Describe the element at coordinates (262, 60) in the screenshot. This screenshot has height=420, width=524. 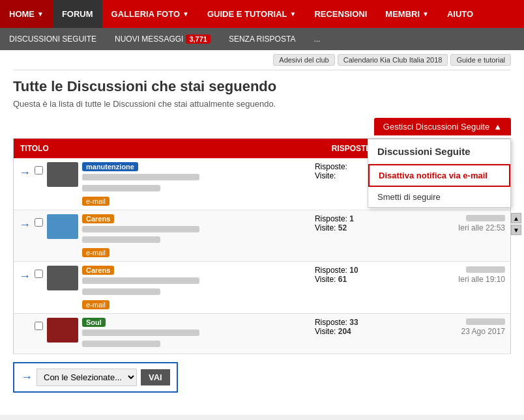
I see `quick-links: Adesivi del club Calendario Kia Club Ita…` at that location.